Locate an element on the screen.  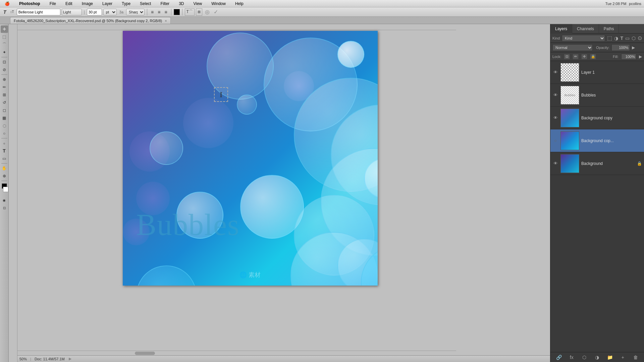
font-size-input is located at coordinates (95, 12).